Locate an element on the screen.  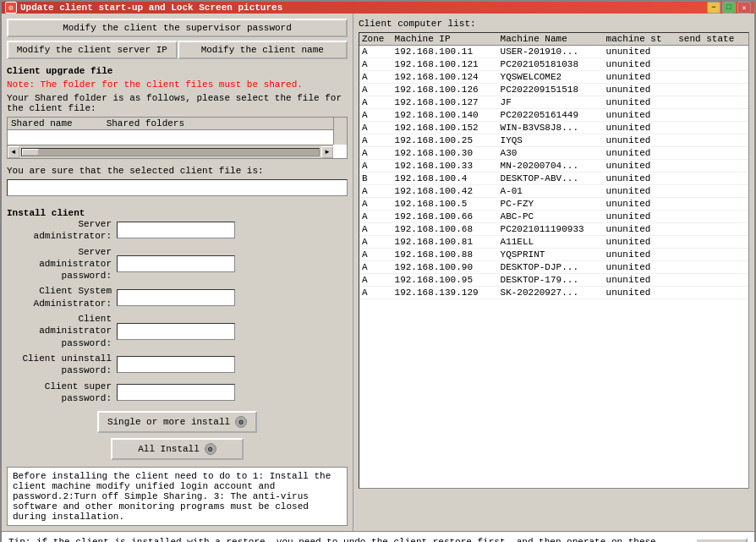
title-bar-buttons: − □ ✕ is located at coordinates (729, 8).